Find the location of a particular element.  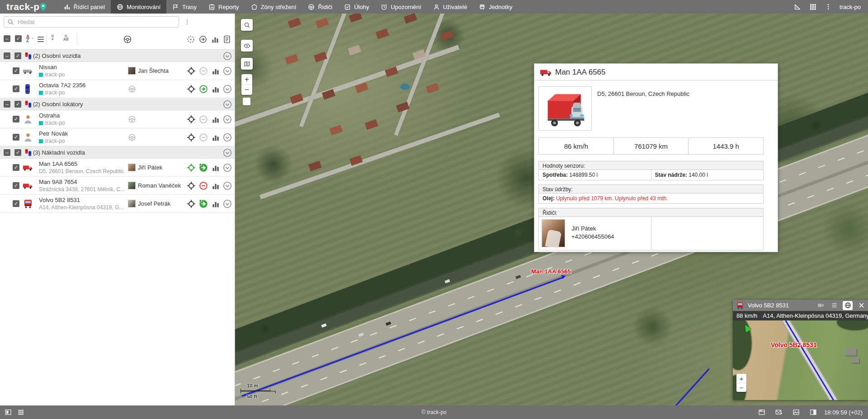

video-stream-button is located at coordinates (821, 306).